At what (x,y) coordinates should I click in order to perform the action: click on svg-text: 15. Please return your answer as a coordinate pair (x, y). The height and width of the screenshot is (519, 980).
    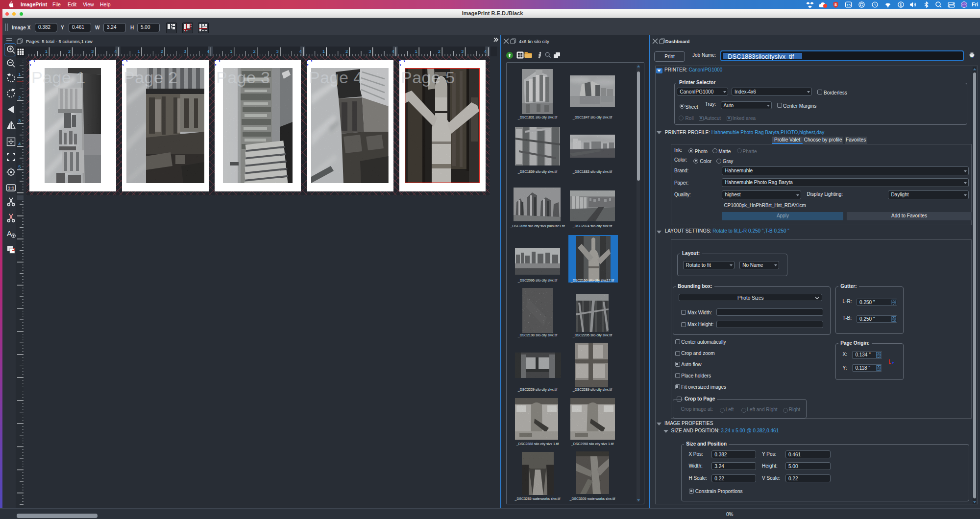
    Looking at the image, I should click on (849, 5).